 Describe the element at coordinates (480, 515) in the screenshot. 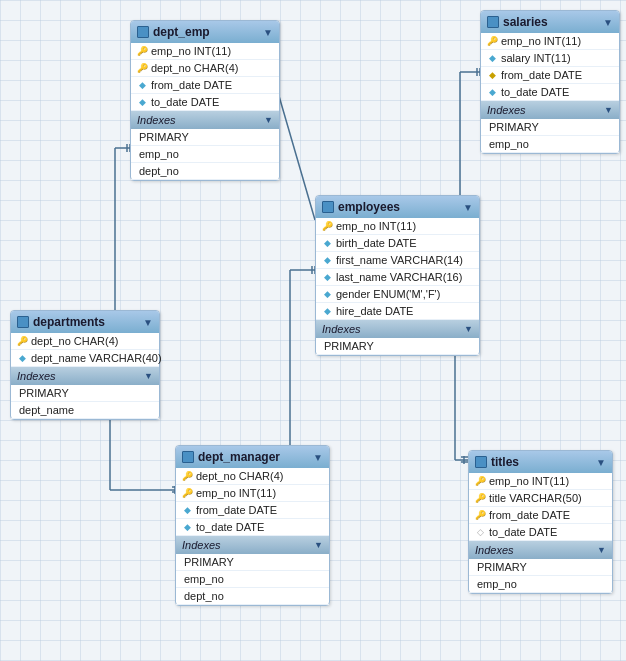

I see `key-yellow-icon: 🔑` at that location.